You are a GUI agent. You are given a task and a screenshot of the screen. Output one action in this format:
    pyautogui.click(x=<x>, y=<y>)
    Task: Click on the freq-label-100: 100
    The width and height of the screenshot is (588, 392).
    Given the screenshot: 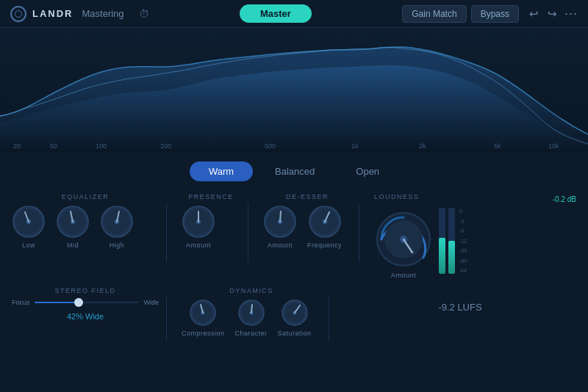 What is the action you would take?
    pyautogui.click(x=101, y=146)
    